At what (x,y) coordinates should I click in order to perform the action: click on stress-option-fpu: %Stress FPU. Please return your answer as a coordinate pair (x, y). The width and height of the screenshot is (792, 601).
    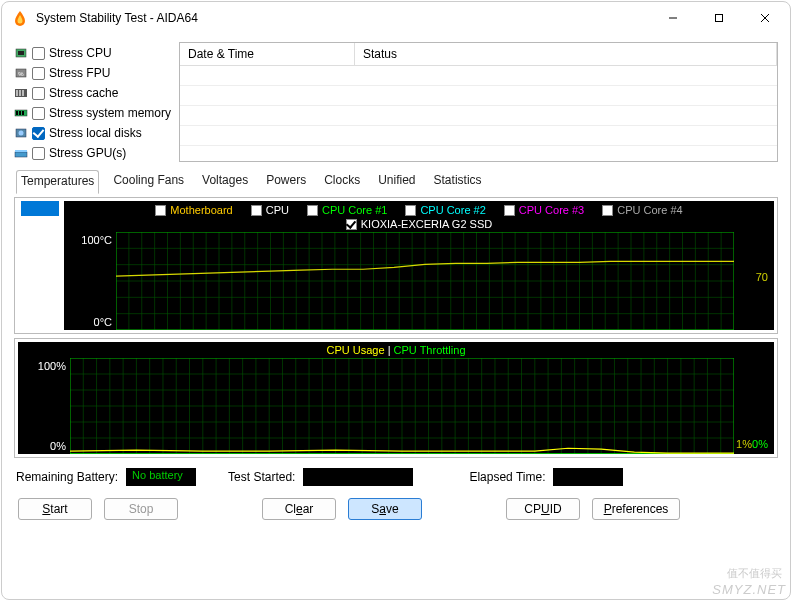
    Looking at the image, I should click on (92, 73).